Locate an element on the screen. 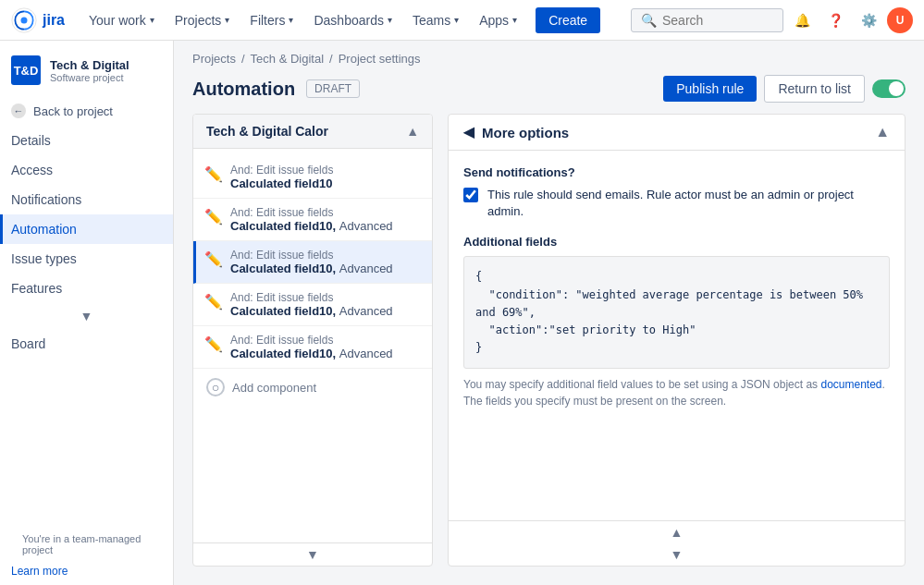 Image resolution: width=924 pixels, height=585 pixels. search-bar: 🔍 is located at coordinates (707, 20).